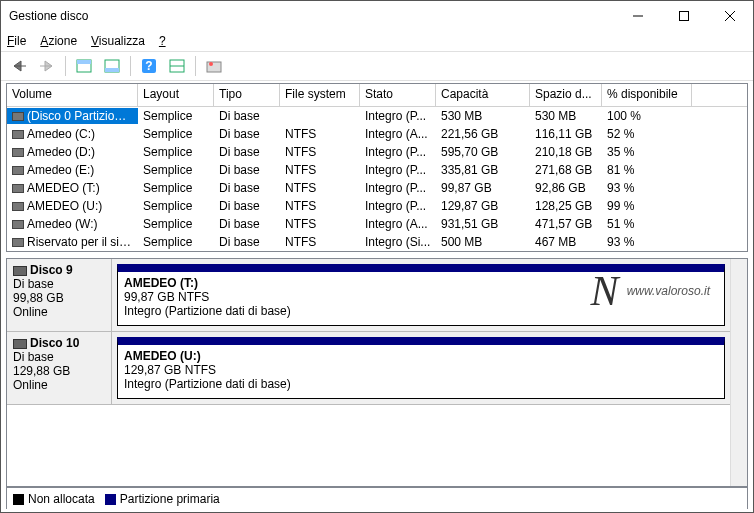  Describe the element at coordinates (54, 499) in the screenshot. I see `legend-unallocated: Non allocata` at that location.